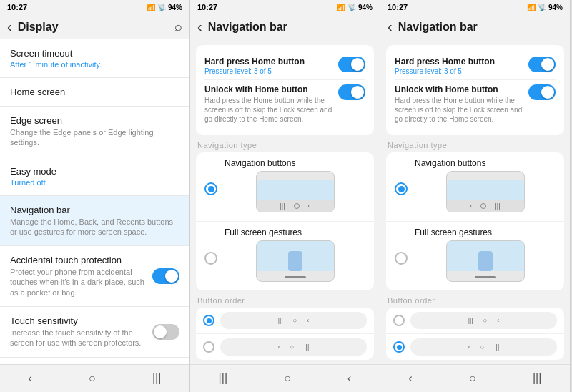  I want to click on status-icons-3: 📶 📡 94%, so click(545, 7).